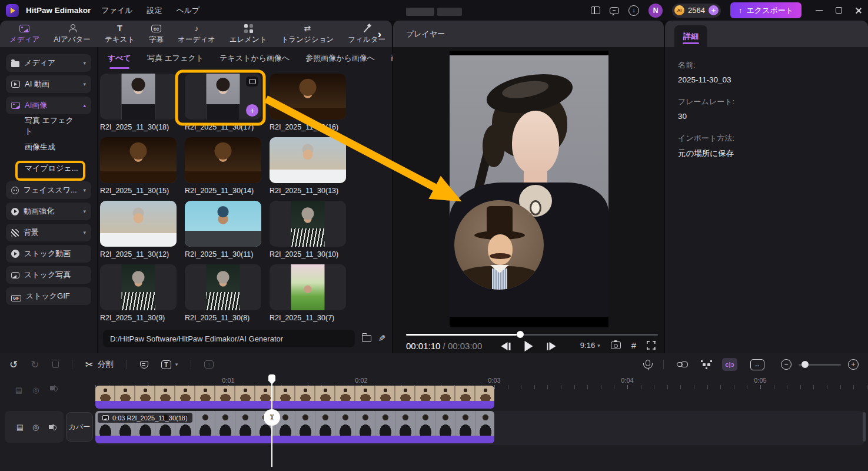 The height and width of the screenshot is (471, 868). I want to click on sidebar-item: 動画強化 ▾, so click(48, 211).